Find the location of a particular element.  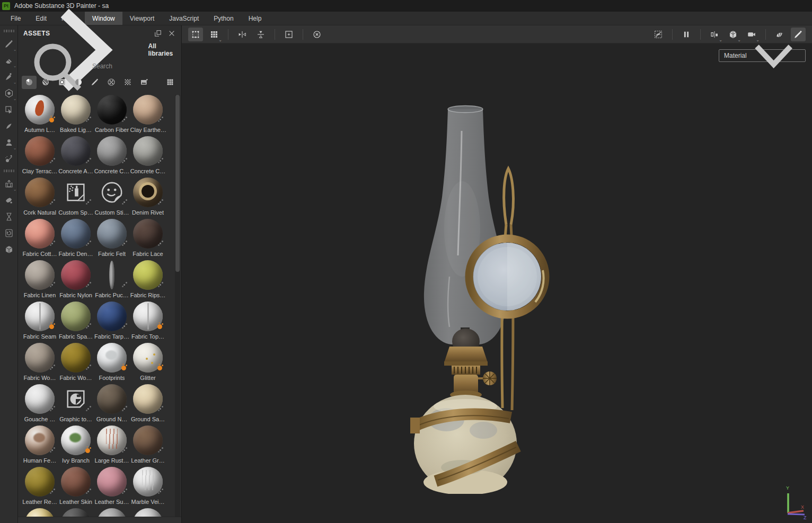

shelf-button is located at coordinates (9, 249).